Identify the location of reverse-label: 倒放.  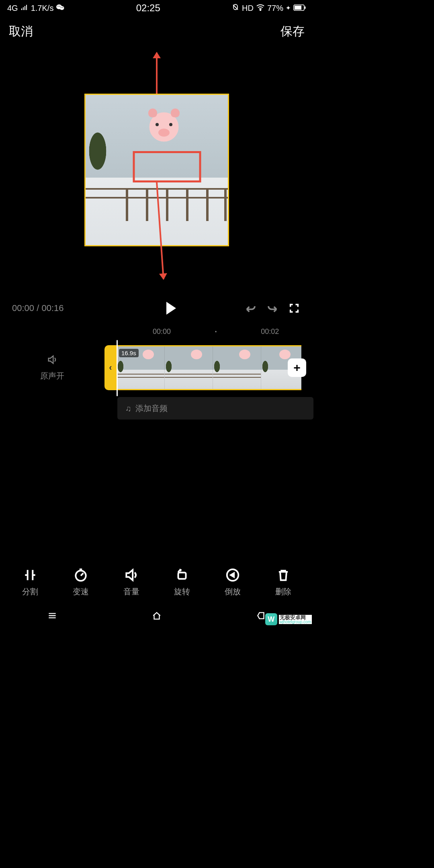
(233, 592).